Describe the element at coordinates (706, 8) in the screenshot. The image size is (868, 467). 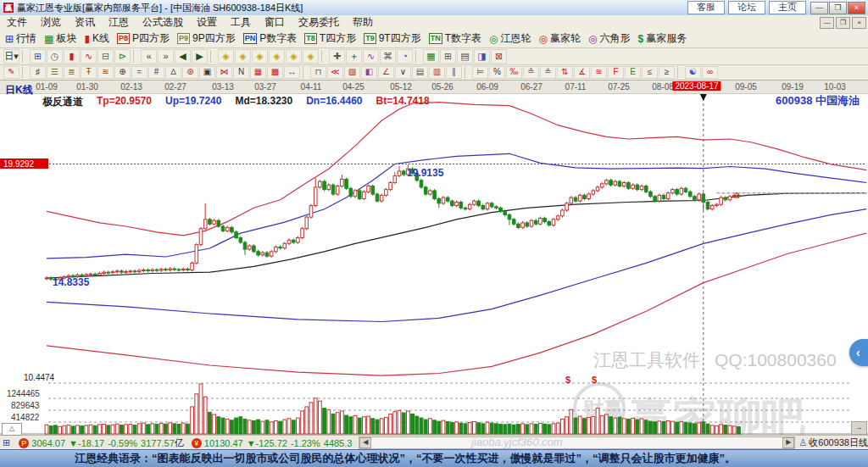
I see `service-button: 客服` at that location.